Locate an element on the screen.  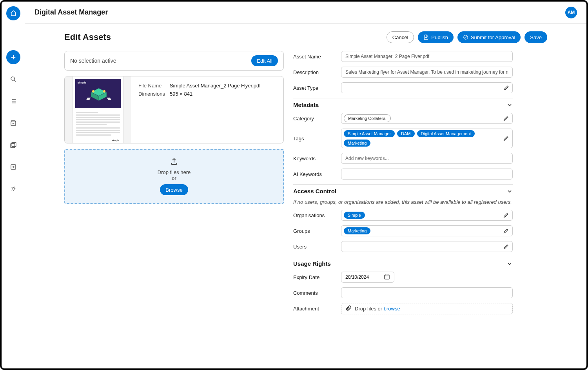
tag-chip: Simple Asset Manager is located at coordinates (369, 134).